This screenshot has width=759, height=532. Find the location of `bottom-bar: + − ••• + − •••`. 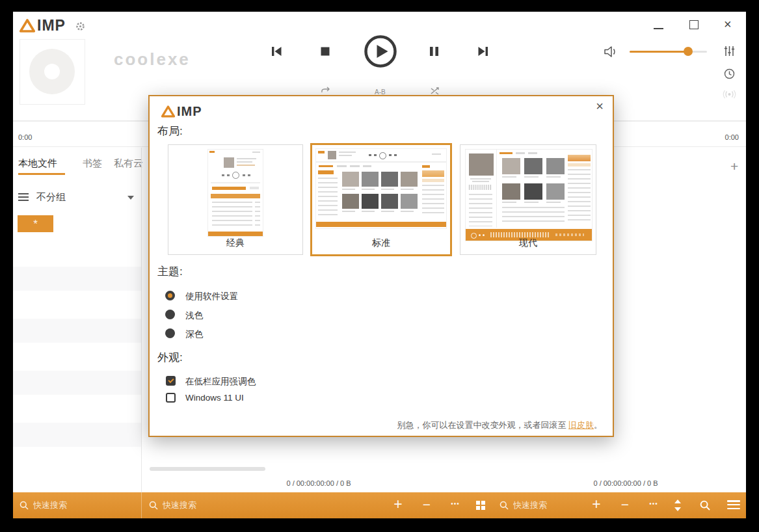

bottom-bar: + − ••• + − ••• is located at coordinates (380, 505).